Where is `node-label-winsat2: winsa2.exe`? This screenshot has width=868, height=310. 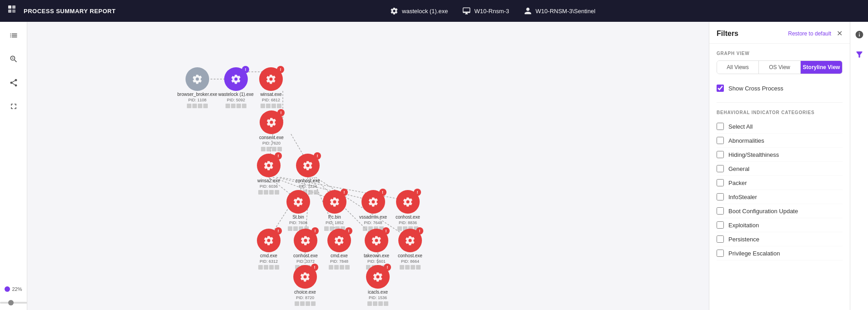 node-label-winsat2: winsa2.exe is located at coordinates (269, 181).